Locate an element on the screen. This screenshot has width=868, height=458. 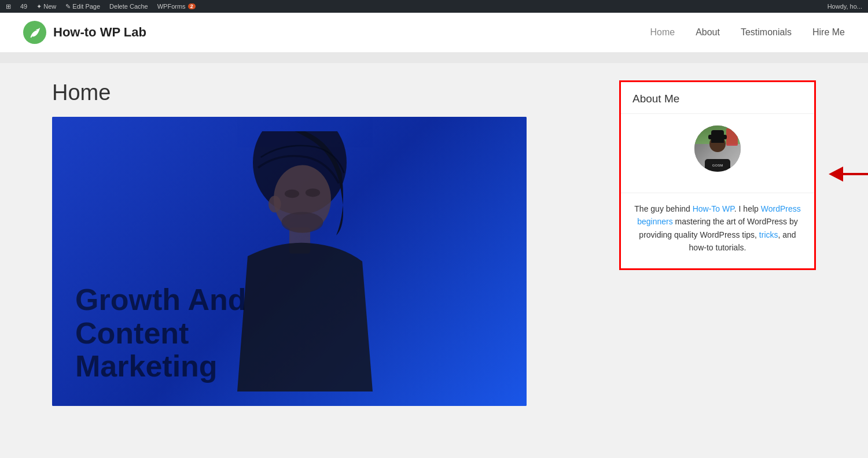
admin-bar-wpforms: WPForms 2 is located at coordinates (176, 6).